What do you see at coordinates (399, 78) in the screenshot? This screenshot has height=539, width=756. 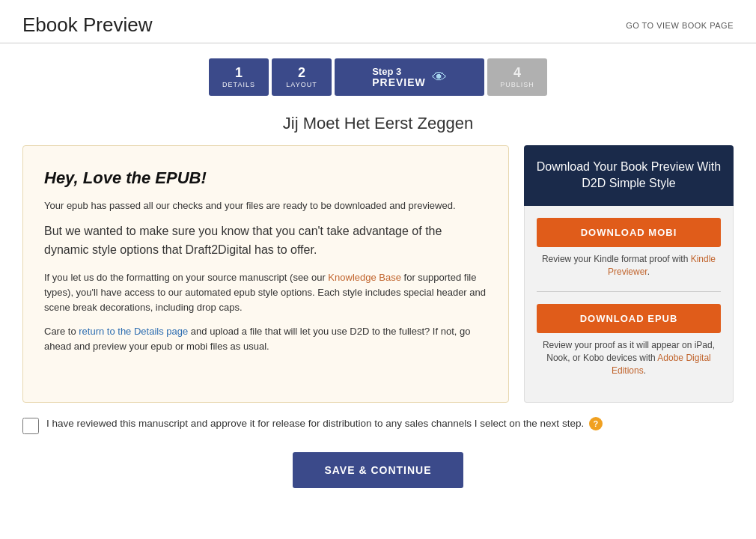 I see `step-3-text: Step 3 PREVIEW` at bounding box center [399, 78].